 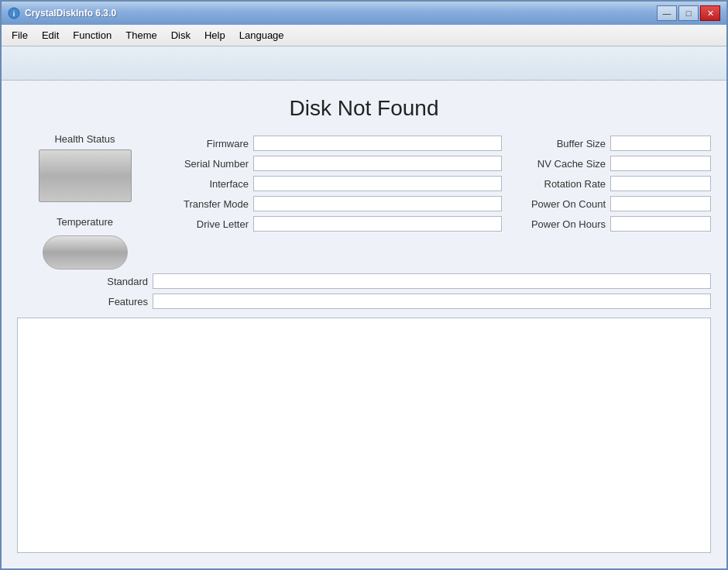 What do you see at coordinates (667, 13) in the screenshot?
I see `minimize-button: —` at bounding box center [667, 13].